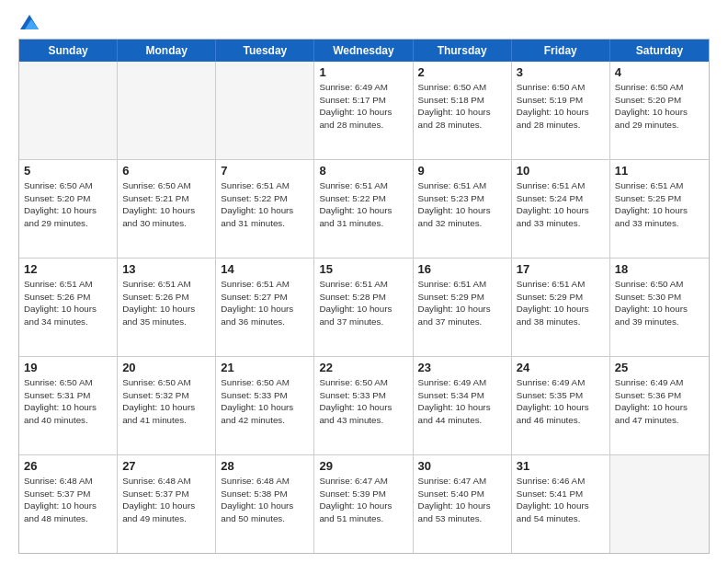  What do you see at coordinates (561, 110) in the screenshot?
I see `day-cell-3: 3Sunrise: 6:50 AM Sunset: 5:19 PM Daylig…` at bounding box center [561, 110].